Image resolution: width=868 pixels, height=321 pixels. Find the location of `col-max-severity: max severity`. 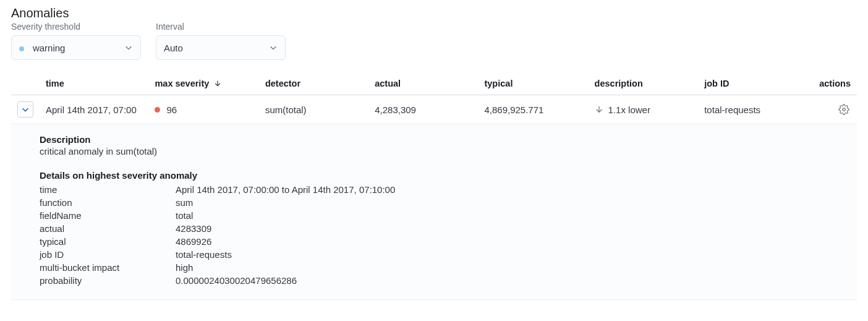

col-max-severity: max severity is located at coordinates (203, 84).